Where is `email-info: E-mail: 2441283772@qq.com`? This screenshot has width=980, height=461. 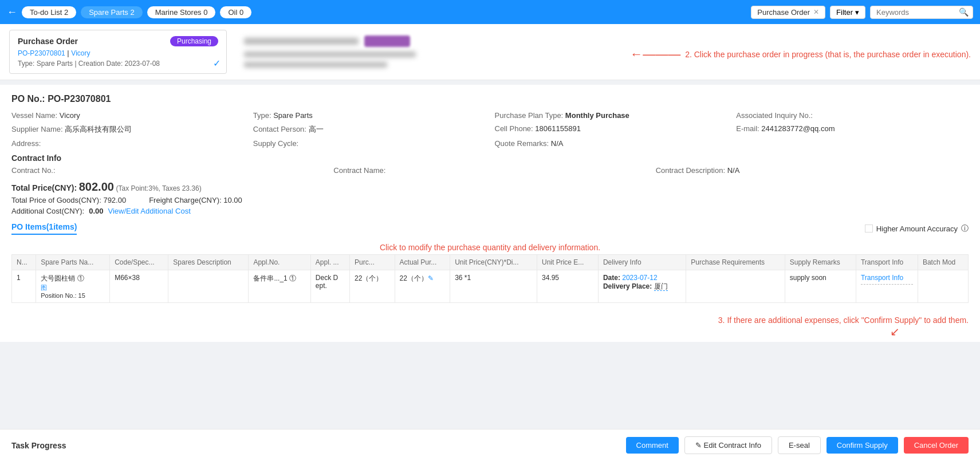 email-info: E-mail: 2441283772@qq.com is located at coordinates (852, 129).